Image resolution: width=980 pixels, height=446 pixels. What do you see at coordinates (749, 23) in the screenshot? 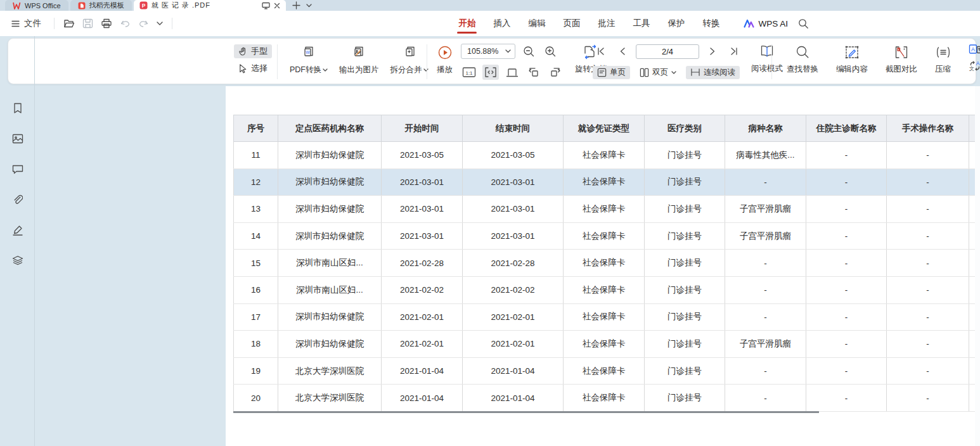
I see `wps-ai-logo-icon` at bounding box center [749, 23].